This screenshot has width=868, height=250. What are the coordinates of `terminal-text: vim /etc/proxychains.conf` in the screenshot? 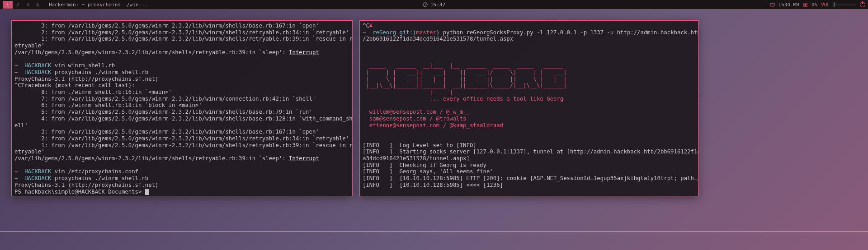 It's located at (95, 171).